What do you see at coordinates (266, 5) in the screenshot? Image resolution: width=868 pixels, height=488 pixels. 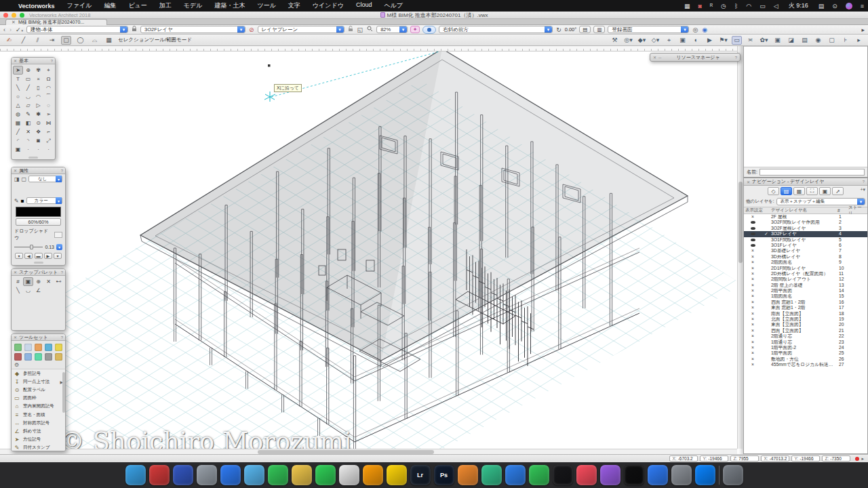 I see `menu-item: ツール` at bounding box center [266, 5].